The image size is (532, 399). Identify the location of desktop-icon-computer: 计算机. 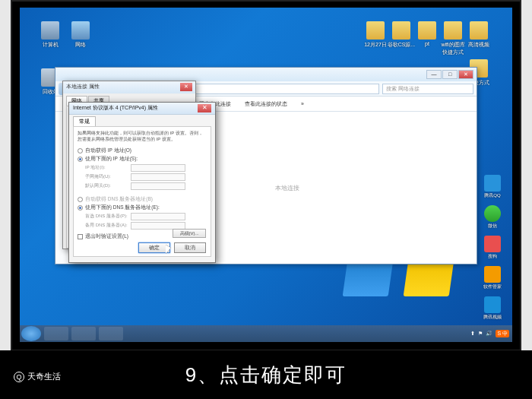
(50, 35).